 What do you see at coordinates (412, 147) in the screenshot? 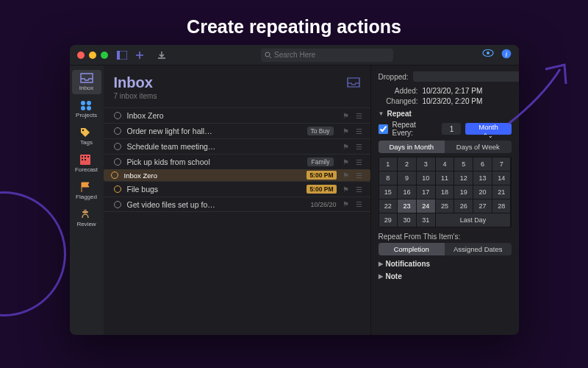
I see `seg-days-in-month: Days in Month` at bounding box center [412, 147].